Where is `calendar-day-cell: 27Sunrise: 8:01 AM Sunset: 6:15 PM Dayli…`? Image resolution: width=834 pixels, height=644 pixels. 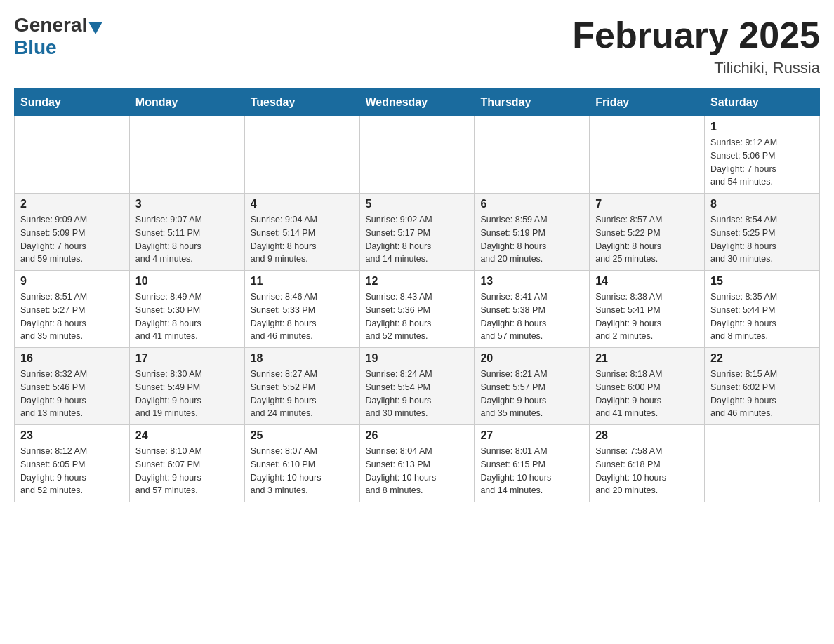 calendar-day-cell: 27Sunrise: 8:01 AM Sunset: 6:15 PM Dayli… is located at coordinates (532, 464).